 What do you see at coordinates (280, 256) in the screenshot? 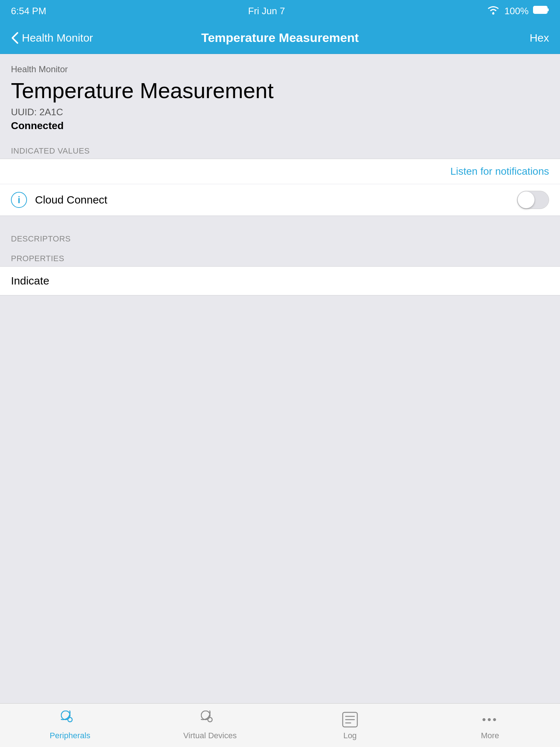
I see `properties-header: PROPERTIES` at bounding box center [280, 256].